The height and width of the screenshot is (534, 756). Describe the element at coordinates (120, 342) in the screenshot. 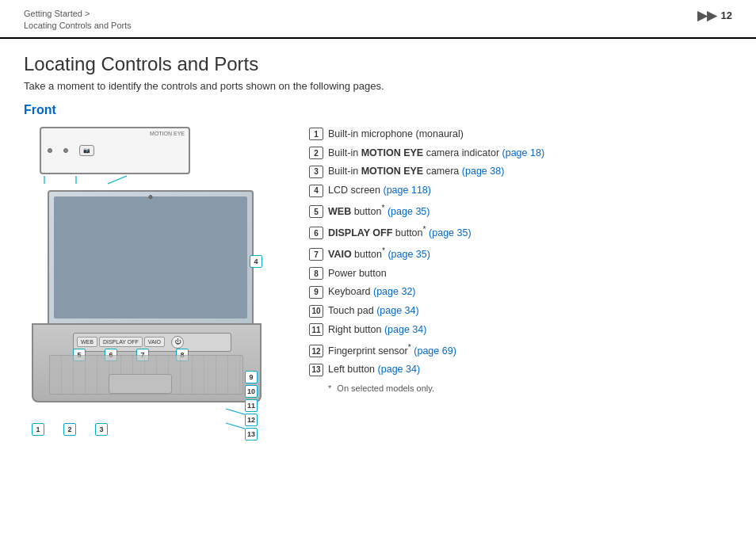

I see `display-off-button: DISPLAY OFF` at that location.